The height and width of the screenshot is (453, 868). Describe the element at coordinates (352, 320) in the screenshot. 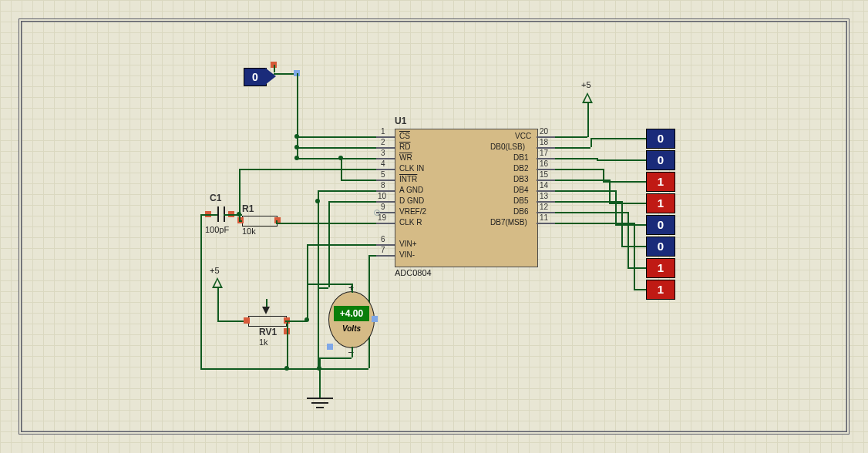

I see `voltmeter: +4.00 Volts` at that location.